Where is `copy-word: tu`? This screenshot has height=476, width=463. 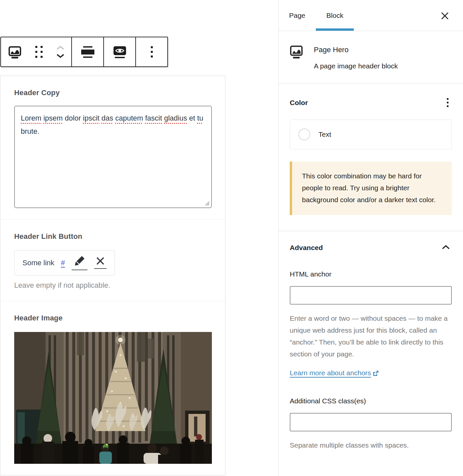
copy-word: tu is located at coordinates (200, 118).